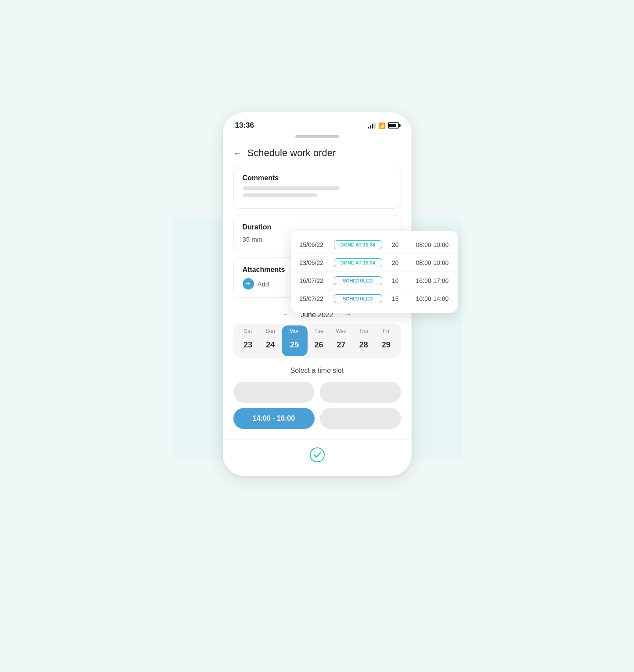 The height and width of the screenshot is (672, 634). Describe the element at coordinates (386, 341) in the screenshot. I see `day-fri: Fri 29` at that location.